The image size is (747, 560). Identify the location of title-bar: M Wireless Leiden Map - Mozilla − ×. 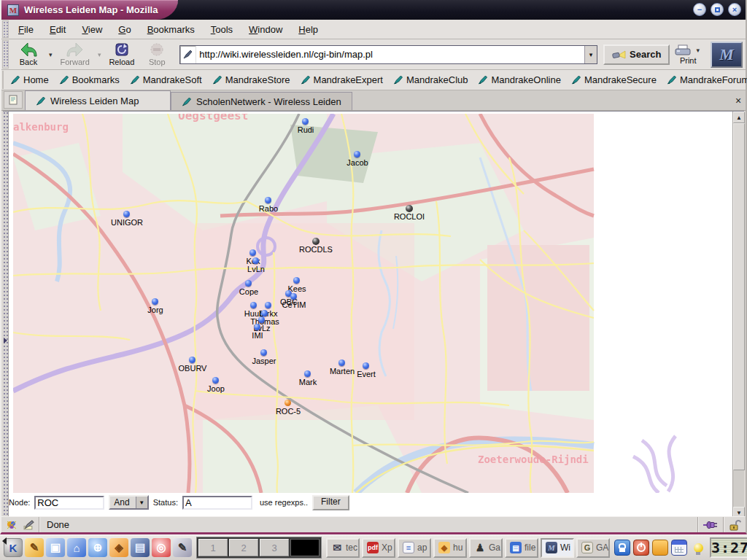
(374, 10).